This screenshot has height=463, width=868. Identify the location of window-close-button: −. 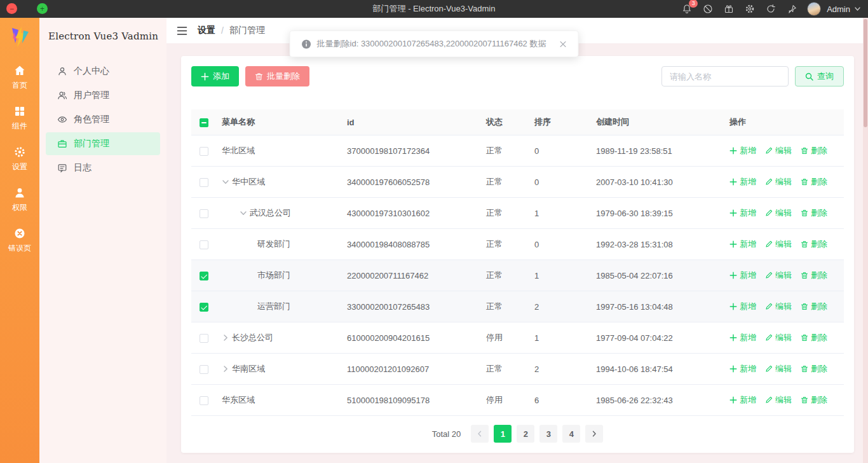
(11, 9).